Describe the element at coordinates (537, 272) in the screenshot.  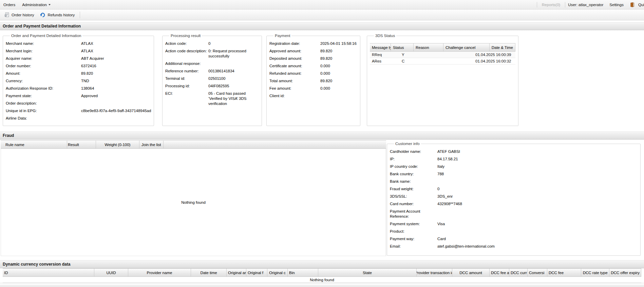
I see `column-header: Conversi` at that location.